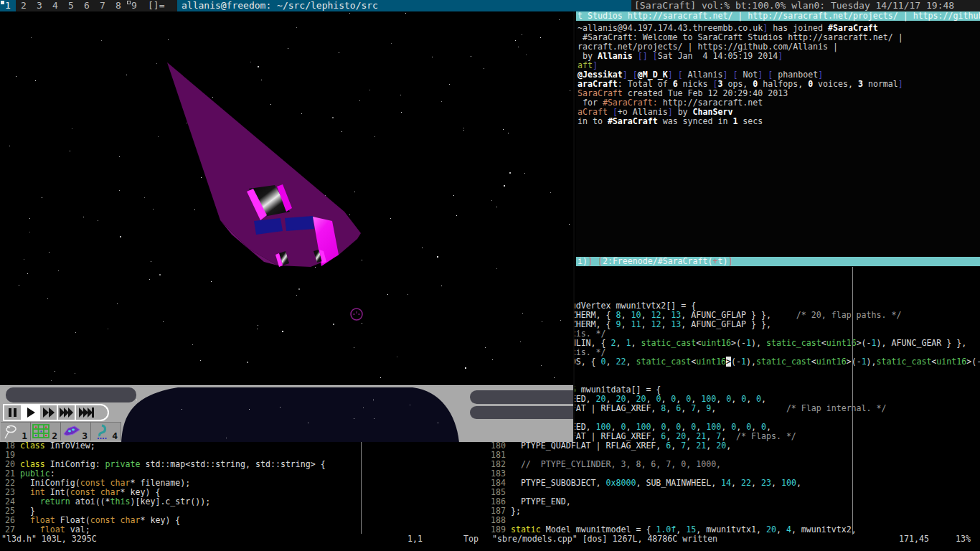 This screenshot has height=551, width=980. What do you see at coordinates (10, 511) in the screenshot?
I see `line-number: 25` at bounding box center [10, 511].